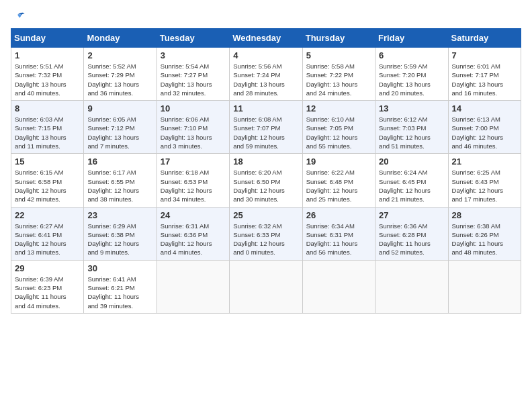 The image size is (532, 411). Describe the element at coordinates (339, 109) in the screenshot. I see `day-number: 12` at that location.